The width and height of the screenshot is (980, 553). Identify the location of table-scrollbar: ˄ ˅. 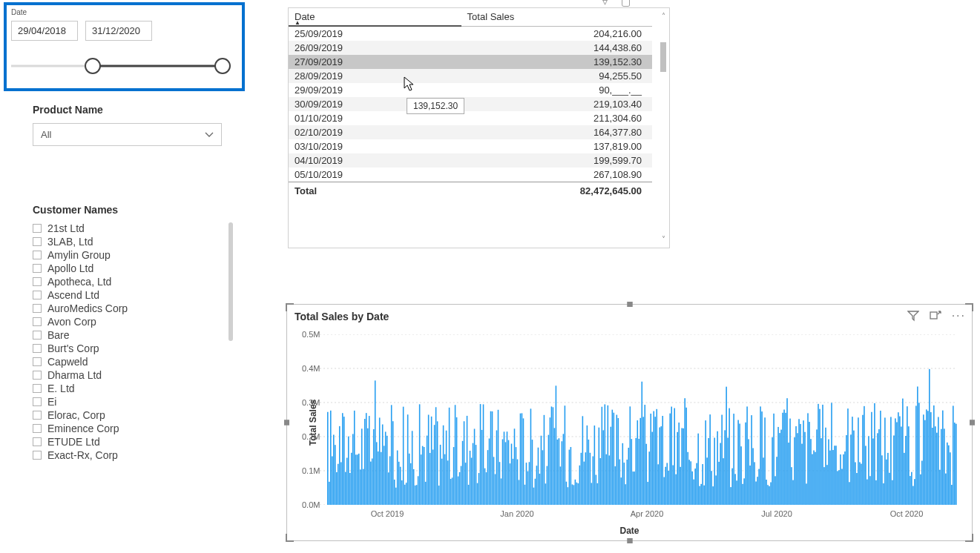
(663, 128).